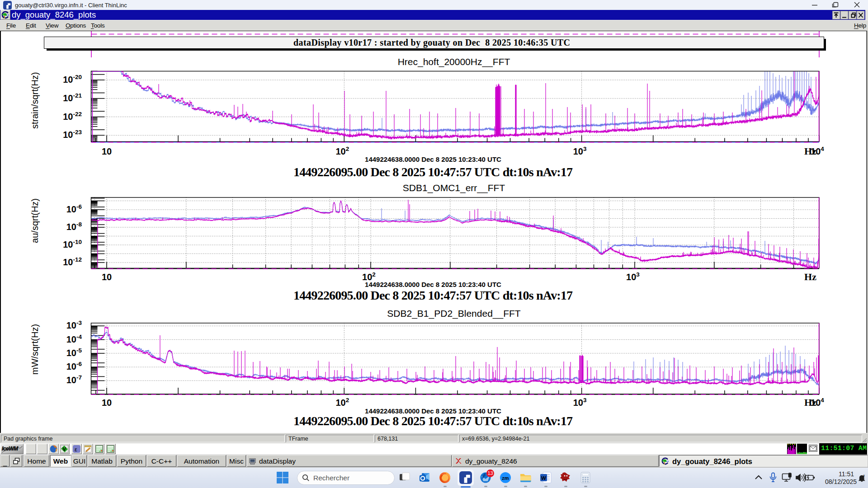  Describe the element at coordinates (35, 221) in the screenshot. I see `svg-text: au/sqrt(Hz)` at that location.